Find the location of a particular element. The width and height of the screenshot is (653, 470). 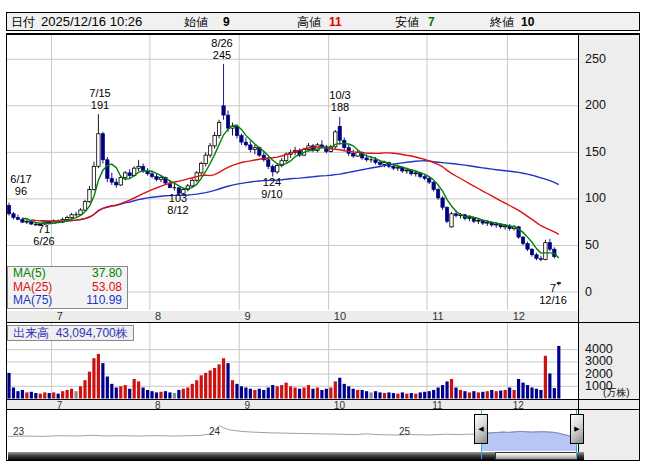

divider is located at coordinates (323, 34).